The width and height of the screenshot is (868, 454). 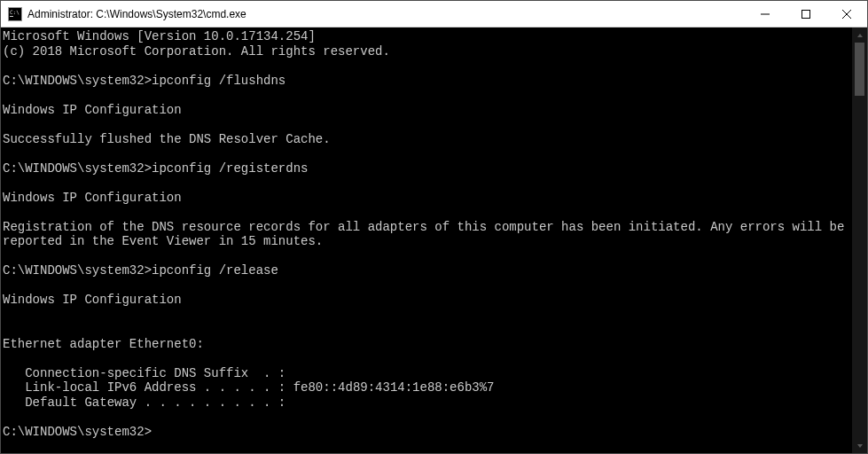 I want to click on titlebar: C:\ Administrator: C:\Windows\System32\c…, so click(x=434, y=14).